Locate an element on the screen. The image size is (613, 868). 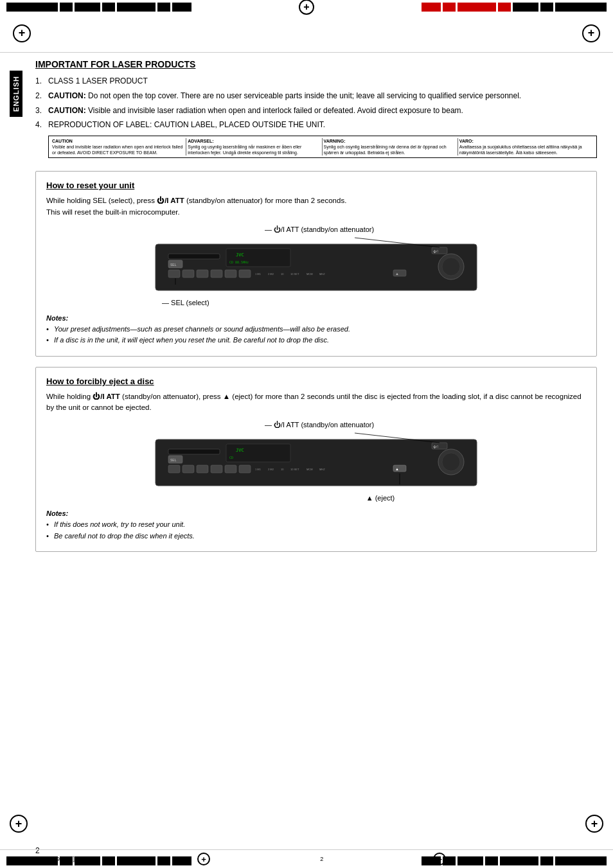
crosshair-top-center: + is located at coordinates (306, 8).